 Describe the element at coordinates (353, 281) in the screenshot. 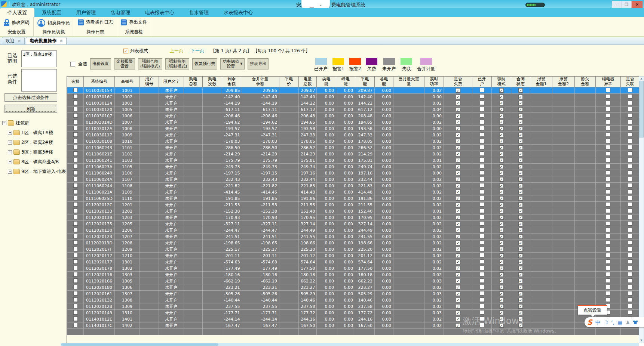

I see `table-row: 01120201661305未开户-662.19-662.19662.220.0…` at that location.